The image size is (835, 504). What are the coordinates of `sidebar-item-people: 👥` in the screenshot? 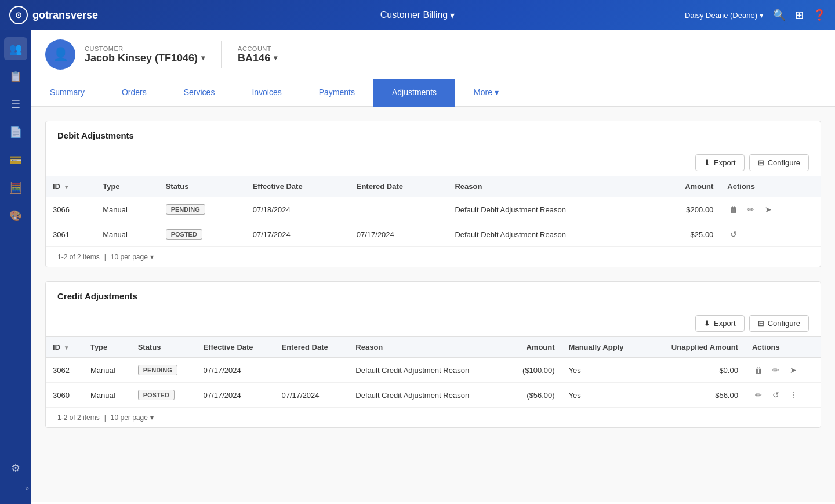 It's located at (16, 49).